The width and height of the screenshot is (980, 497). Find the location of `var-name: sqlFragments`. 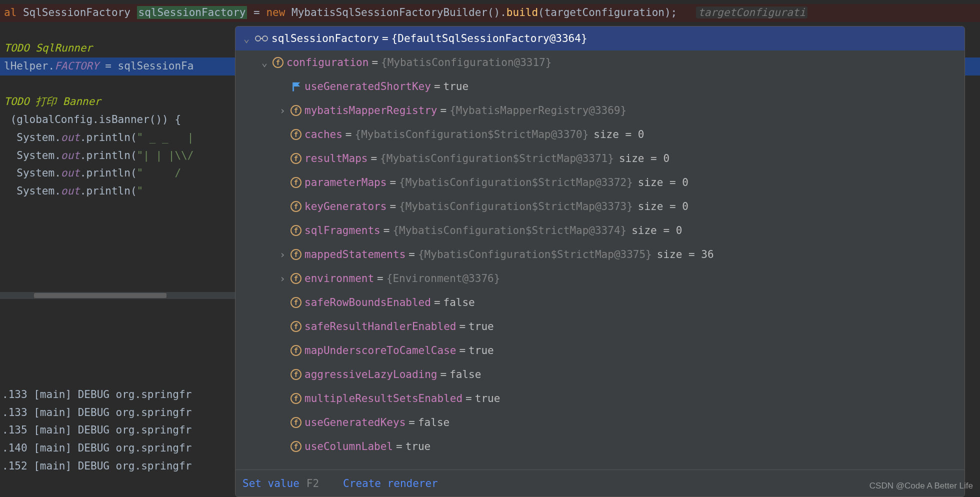

var-name: sqlFragments is located at coordinates (342, 230).